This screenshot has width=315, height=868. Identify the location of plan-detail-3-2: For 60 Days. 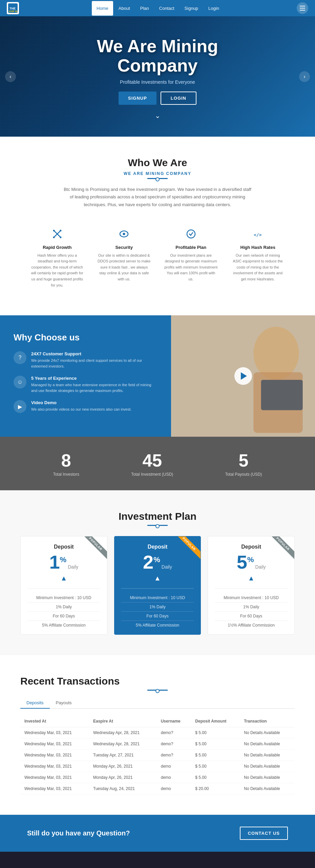
(251, 616).